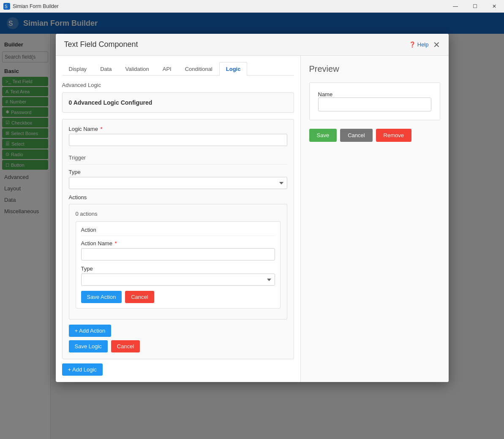 The height and width of the screenshot is (439, 504). Describe the element at coordinates (178, 179) in the screenshot. I see `trigger-type-group: Type Simple JavaScript JSON Logic Event` at that location.